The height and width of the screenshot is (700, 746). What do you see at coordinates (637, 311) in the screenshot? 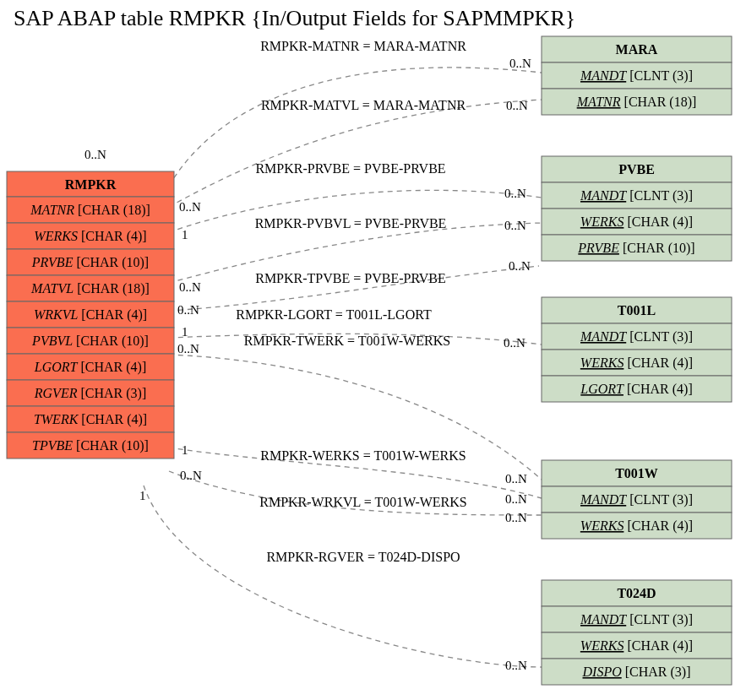
I see `table-name: T001L` at bounding box center [637, 311].